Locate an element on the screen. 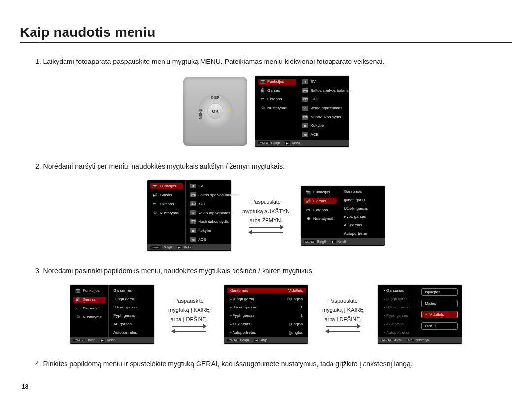 Image resolution: width=532 pixels, height=401 pixels. option: Išjungtas is located at coordinates (439, 292).